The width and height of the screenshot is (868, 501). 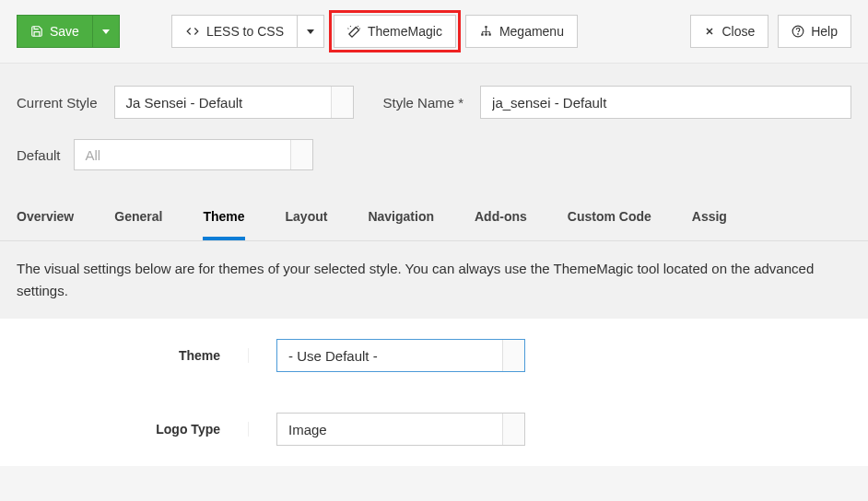 I want to click on tab-addons: Add-ons, so click(x=501, y=217).